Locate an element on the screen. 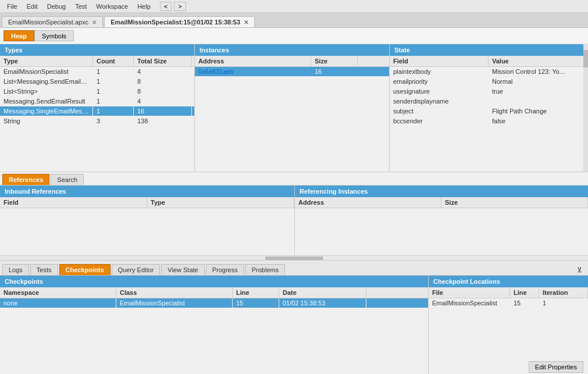 The image size is (588, 374). types-col-count: Count is located at coordinates (113, 61).